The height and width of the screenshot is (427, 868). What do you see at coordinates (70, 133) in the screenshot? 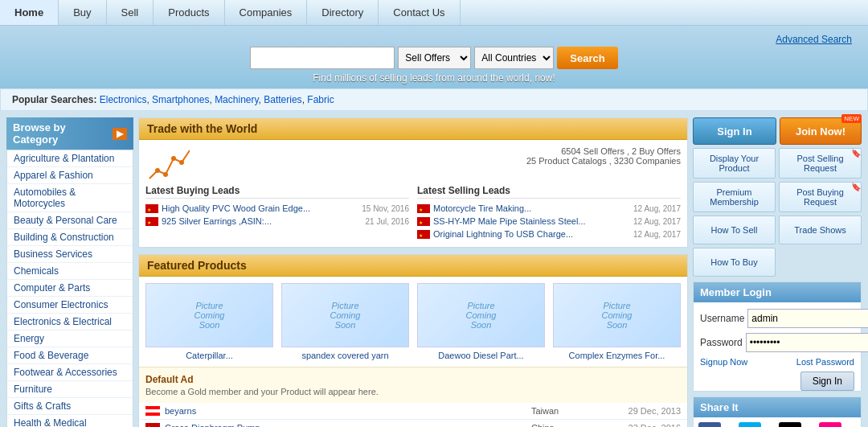
I see `sidebar-header: Browse by Category ▶` at bounding box center [70, 133].